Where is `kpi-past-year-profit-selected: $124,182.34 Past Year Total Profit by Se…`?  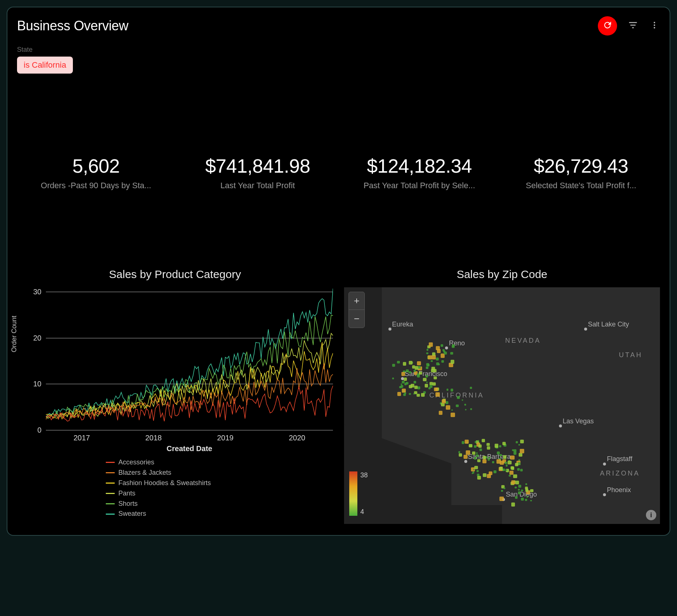
kpi-past-year-profit-selected: $124,182.34 Past Year Total Profit by Se… is located at coordinates (420, 173).